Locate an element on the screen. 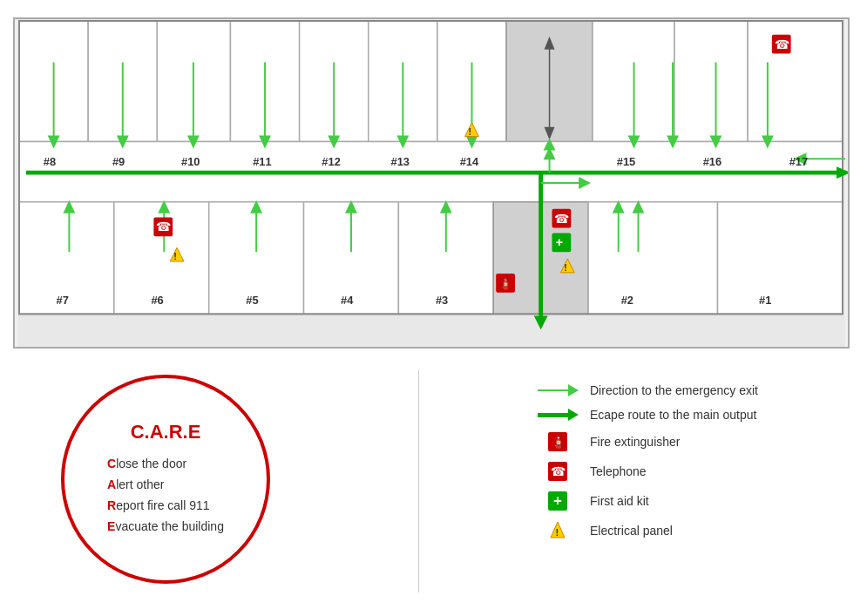 The image size is (867, 616). care-circle: C.A.R.E Close the door Alert other Repor… is located at coordinates (166, 479).